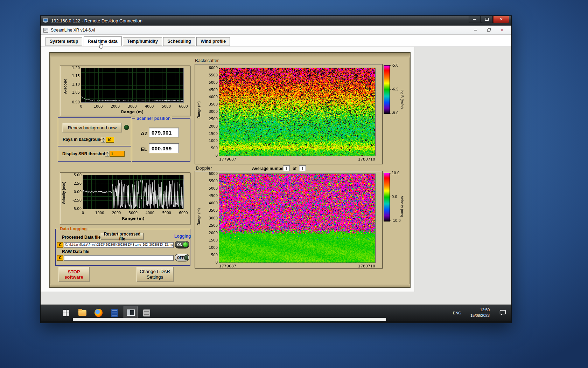 The width and height of the screenshot is (588, 368). I want to click on panel-bevel-bottom, so click(230, 286).